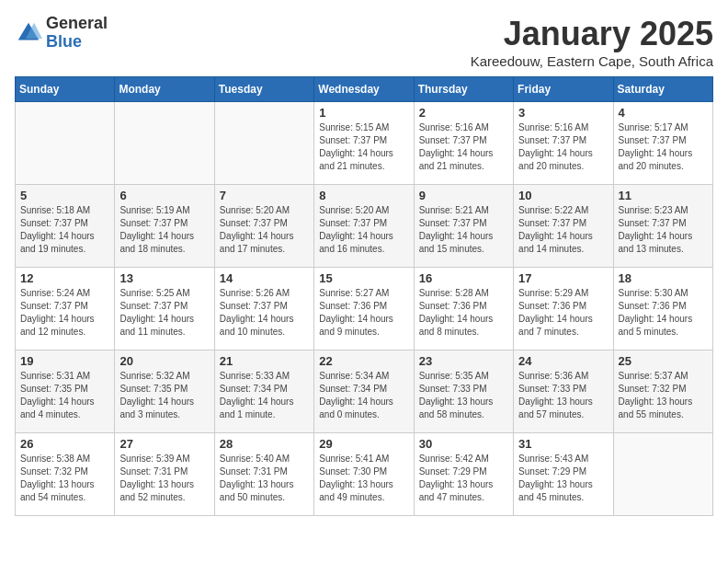  What do you see at coordinates (364, 475) in the screenshot?
I see `calendar-week-row: 26Sunrise: 5:38 AM Sunset: 7:32 PM Dayli…` at bounding box center [364, 475].